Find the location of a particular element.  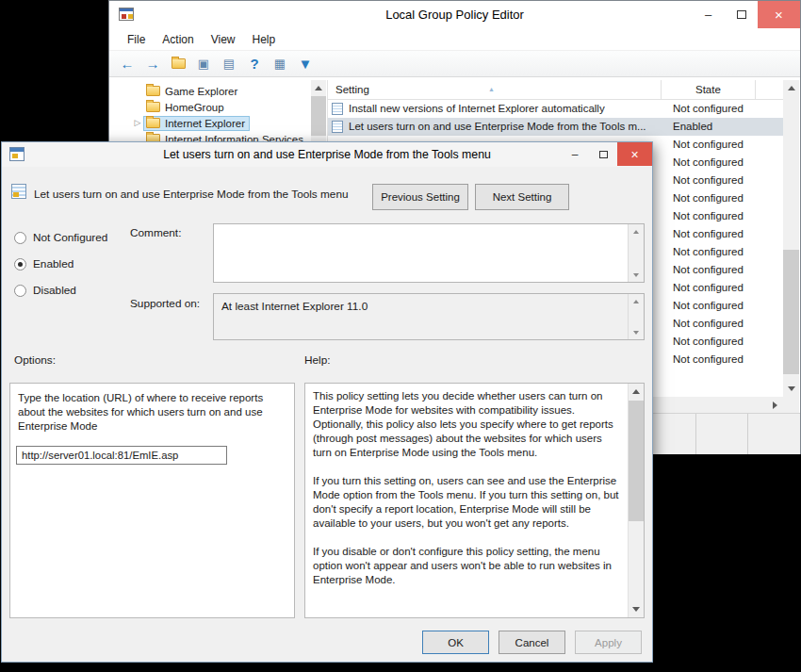

column-header-state: State is located at coordinates (709, 90).